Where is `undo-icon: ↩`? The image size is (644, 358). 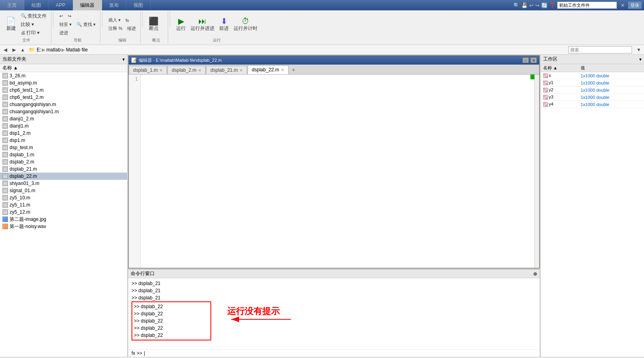
undo-icon: ↩ is located at coordinates (532, 6).